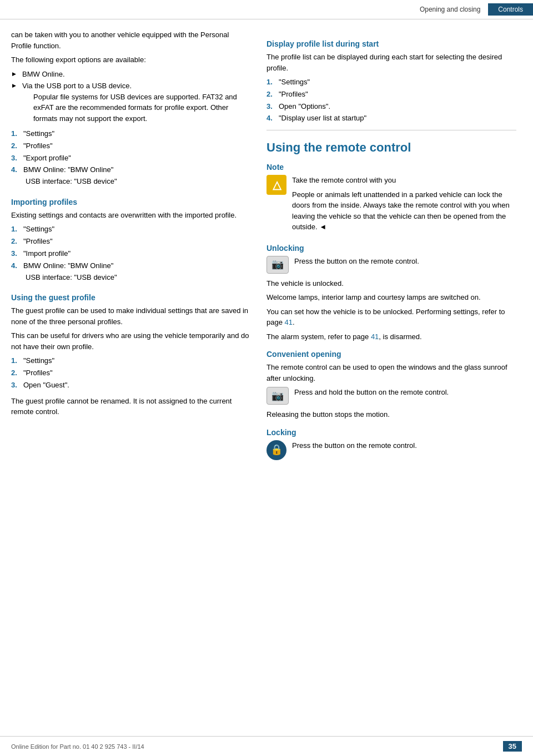 Image resolution: width=533 pixels, height=756 pixels. Describe the element at coordinates (391, 337) in the screenshot. I see `unlocking-text-4: The alarm system, refer to page 41, is d…` at that location.